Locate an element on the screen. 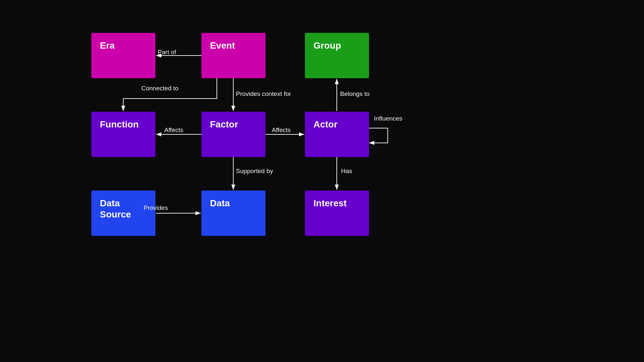  node-interest: Interest is located at coordinates (337, 213).